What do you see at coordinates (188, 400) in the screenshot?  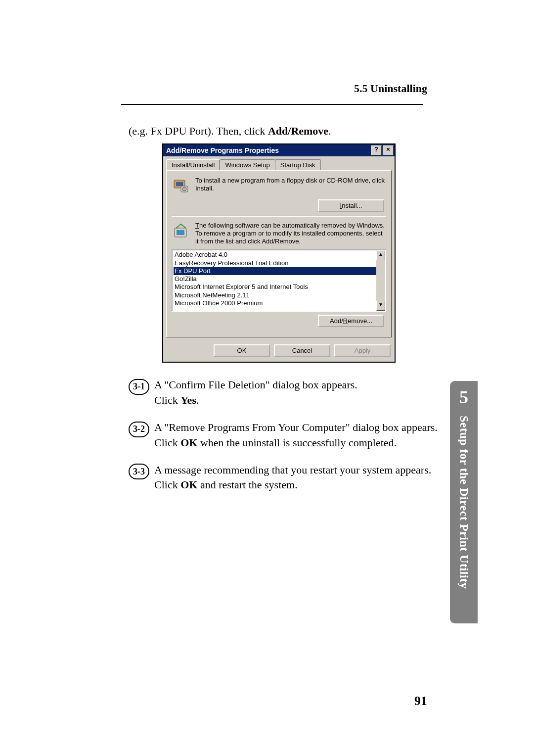 I see `step-line2-bold: Yes` at bounding box center [188, 400].